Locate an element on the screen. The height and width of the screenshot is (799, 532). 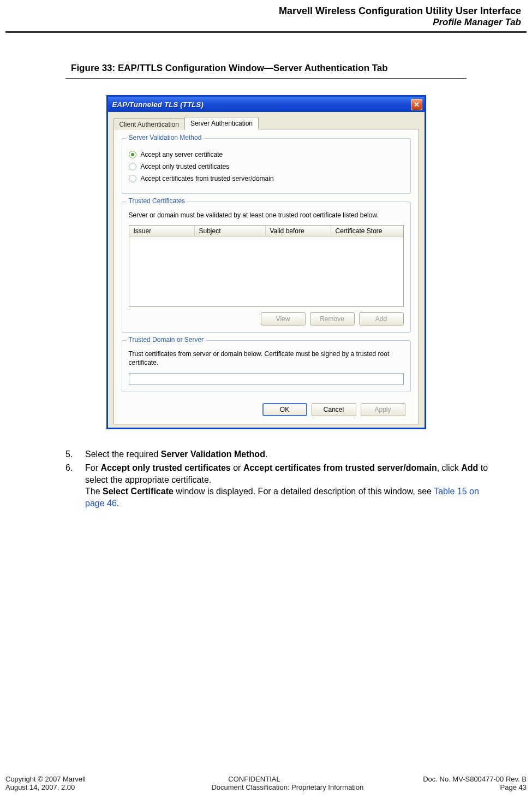
tabstrip: Client Authentication Server Authenticat… is located at coordinates (266, 122).